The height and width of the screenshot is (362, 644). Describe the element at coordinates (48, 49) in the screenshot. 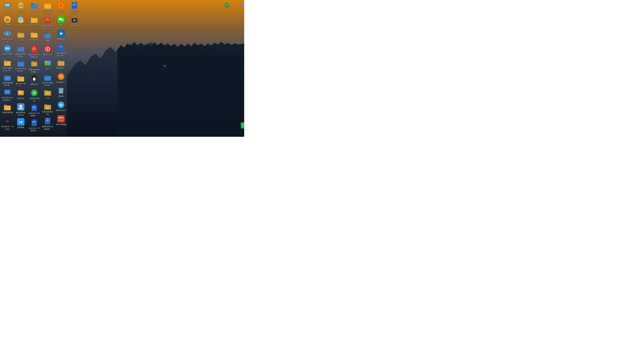

I see `netease-icon` at that location.